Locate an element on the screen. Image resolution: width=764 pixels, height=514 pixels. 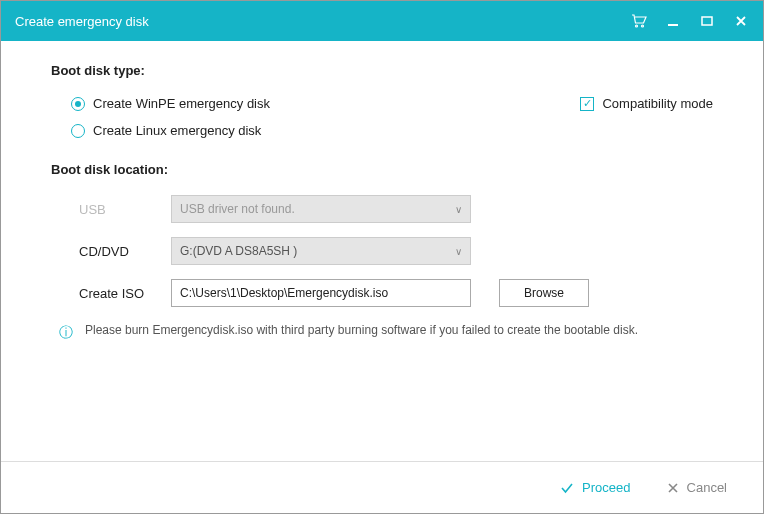
cart-icon is located at coordinates (639, 21).